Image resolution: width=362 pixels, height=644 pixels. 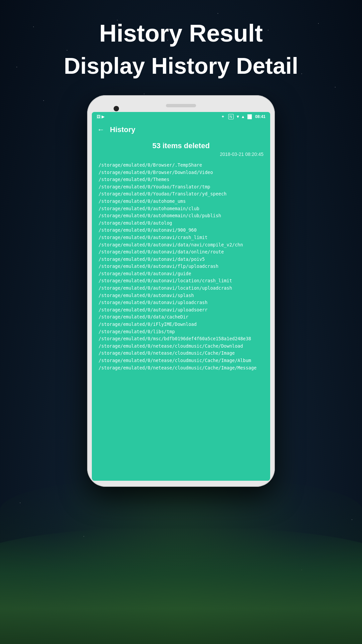 What do you see at coordinates (181, 209) in the screenshot?
I see `list-item: /storage/emulated/0/autohomemain/club` at bounding box center [181, 209].